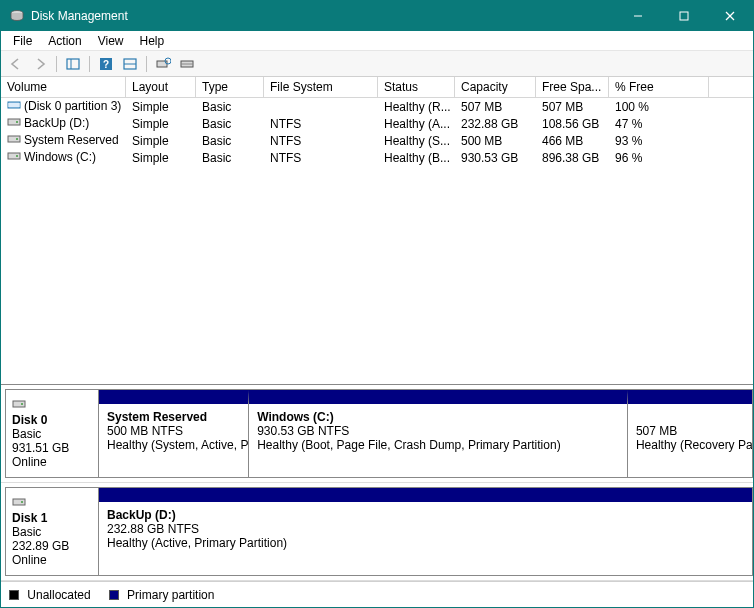 The height and width of the screenshot is (608, 754). What do you see at coordinates (64, 41) in the screenshot?
I see `menu-action: Action` at bounding box center [64, 41].